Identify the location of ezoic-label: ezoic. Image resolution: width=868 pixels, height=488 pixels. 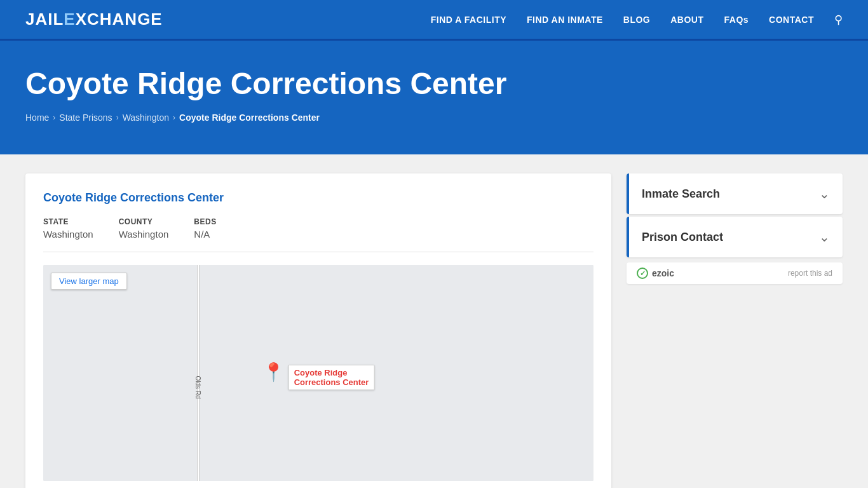
(663, 273).